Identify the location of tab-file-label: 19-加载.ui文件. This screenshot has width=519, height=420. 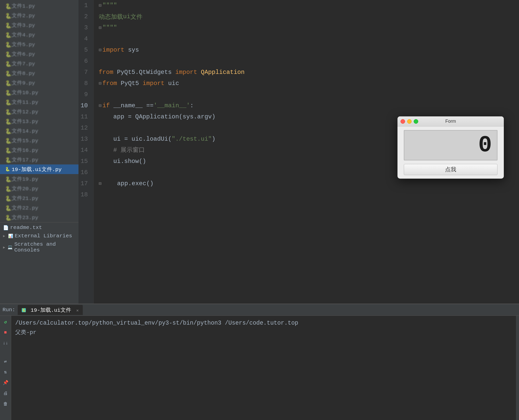
(51, 310).